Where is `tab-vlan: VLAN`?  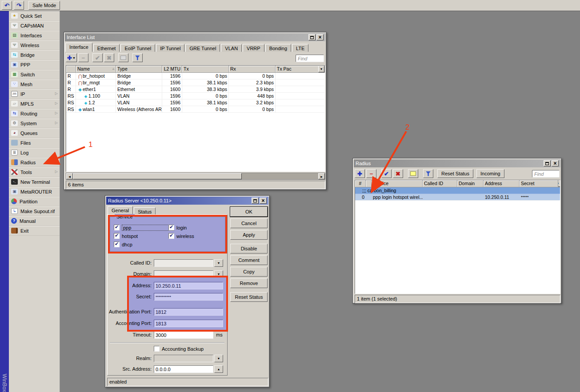
tab-vlan: VLAN is located at coordinates (231, 48).